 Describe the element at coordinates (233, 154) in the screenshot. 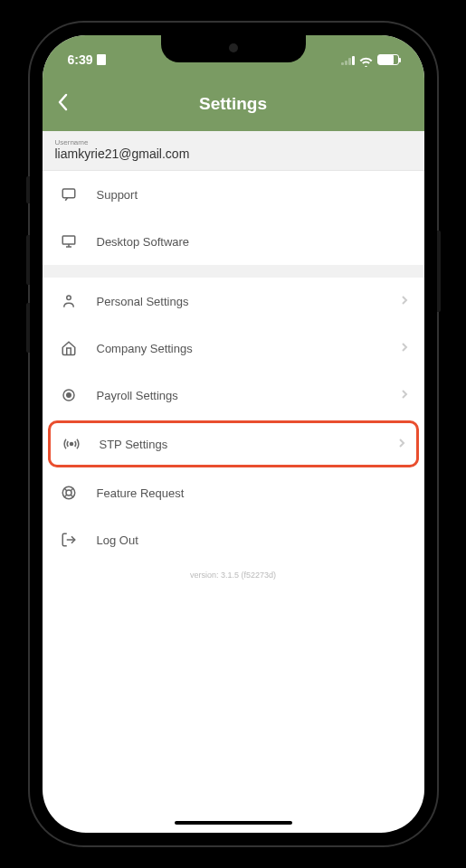

I see `username-value: liamkyrie21@gmail.com` at that location.